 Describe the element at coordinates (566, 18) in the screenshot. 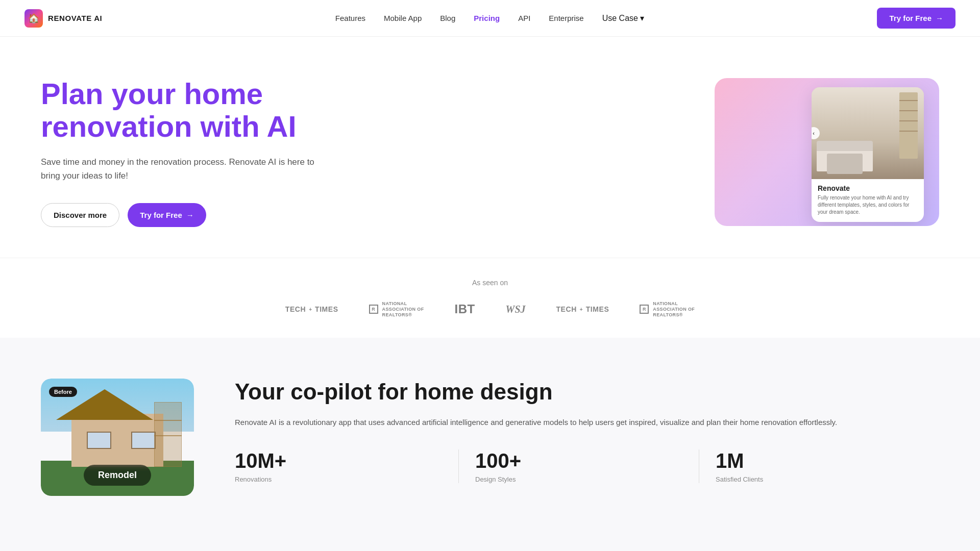

I see `nav-enterprise: Enterprise` at that location.